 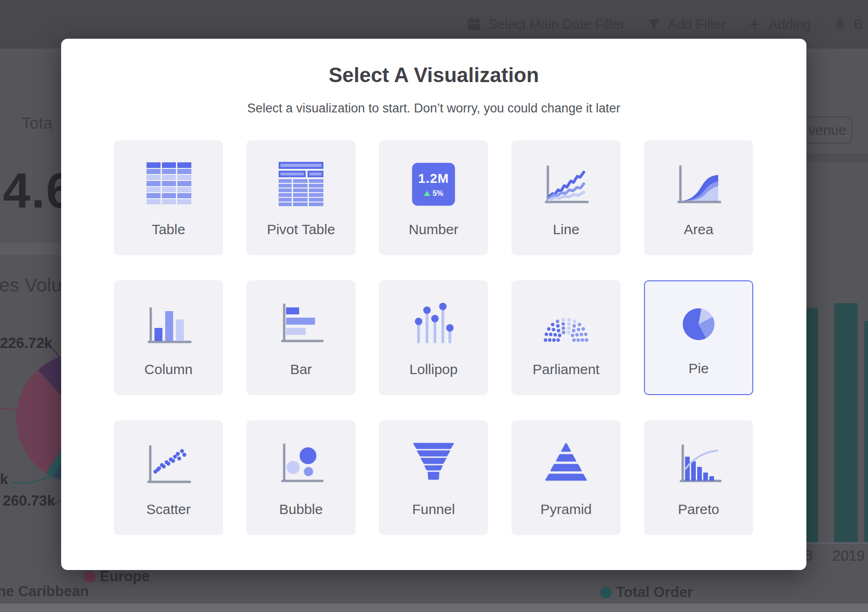 What do you see at coordinates (699, 198) in the screenshot?
I see `viz-option-area: Area` at bounding box center [699, 198].